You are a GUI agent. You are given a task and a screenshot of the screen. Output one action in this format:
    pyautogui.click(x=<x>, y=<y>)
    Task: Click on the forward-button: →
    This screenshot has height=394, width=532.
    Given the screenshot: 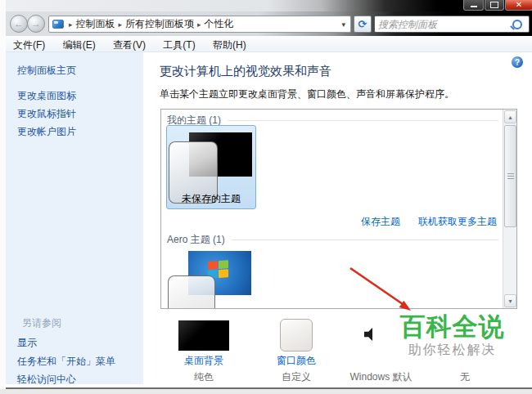 What is the action you would take?
    pyautogui.click(x=36, y=24)
    